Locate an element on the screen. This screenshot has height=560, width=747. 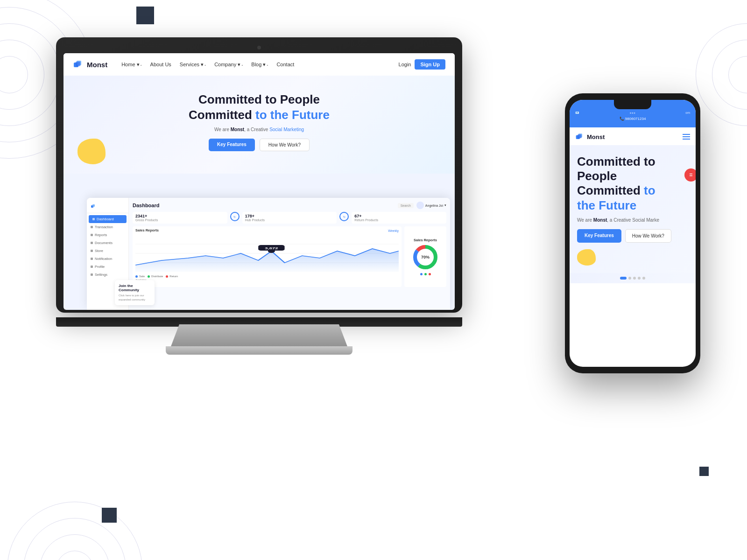
stat-return: 67+ Return Products is located at coordinates (399, 217).